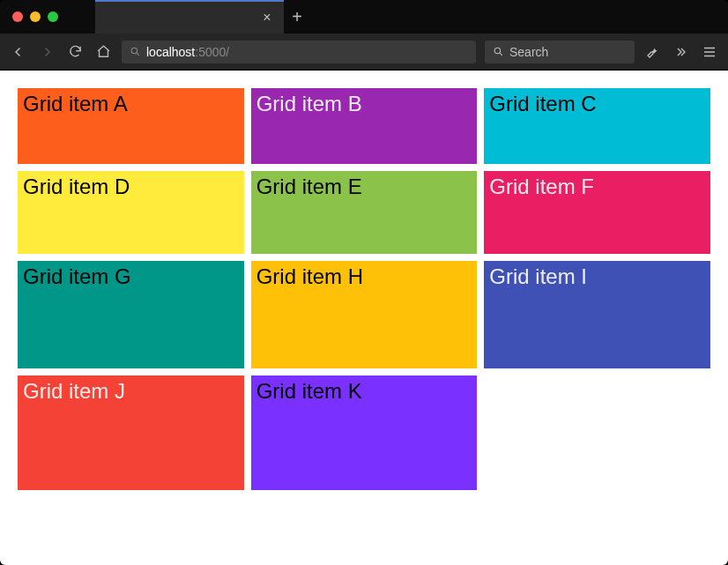 The height and width of the screenshot is (565, 728). I want to click on grid-item: Grid item B, so click(365, 126).